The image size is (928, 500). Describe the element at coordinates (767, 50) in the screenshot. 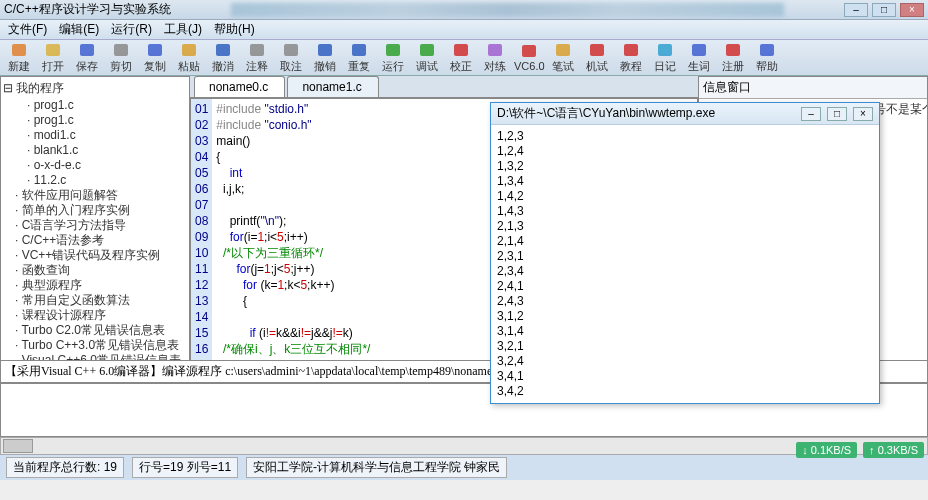

I see `help-icon` at that location.